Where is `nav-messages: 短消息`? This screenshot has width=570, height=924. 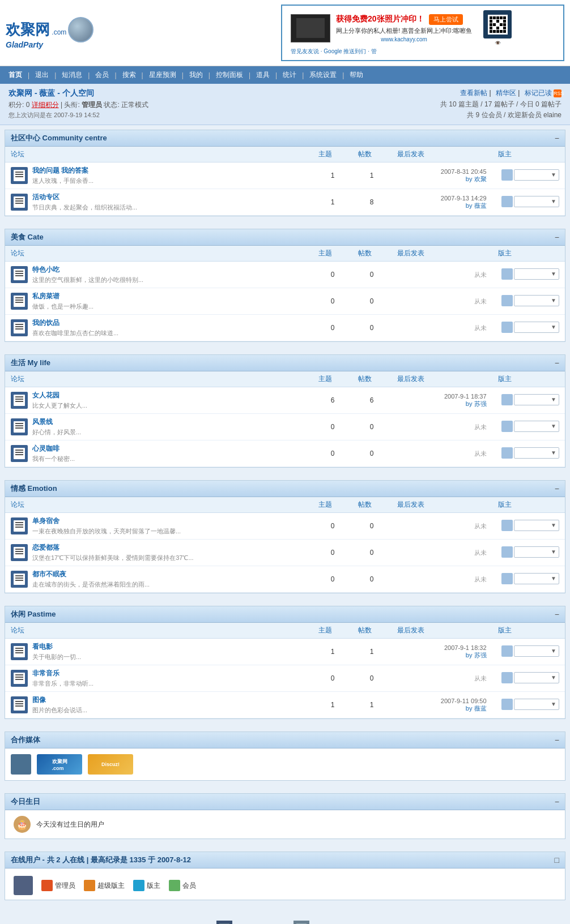 nav-messages: 短消息 is located at coordinates (72, 75).